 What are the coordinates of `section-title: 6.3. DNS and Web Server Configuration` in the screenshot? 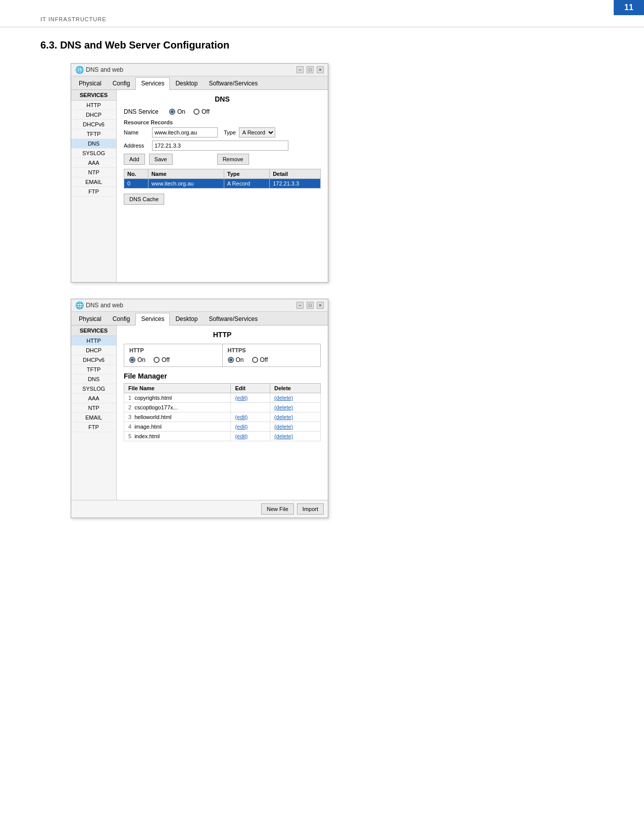 It's located at (322, 45).